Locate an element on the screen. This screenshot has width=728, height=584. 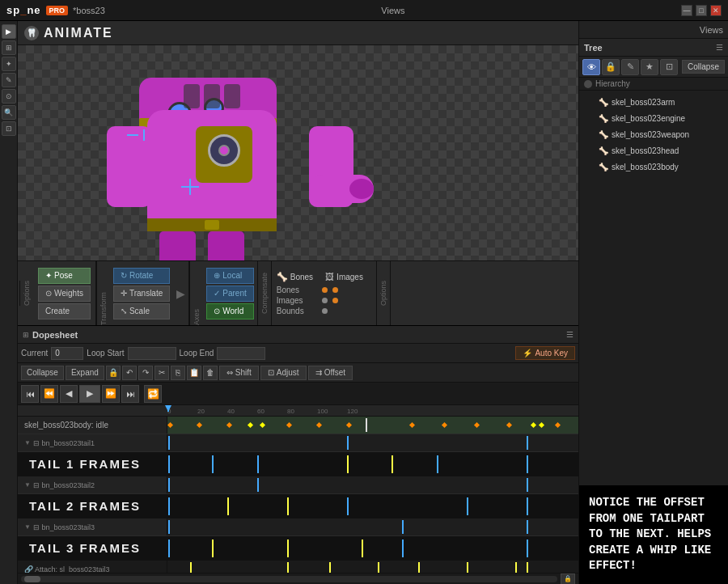
pose-btn: ✦ Pose is located at coordinates (65, 276).